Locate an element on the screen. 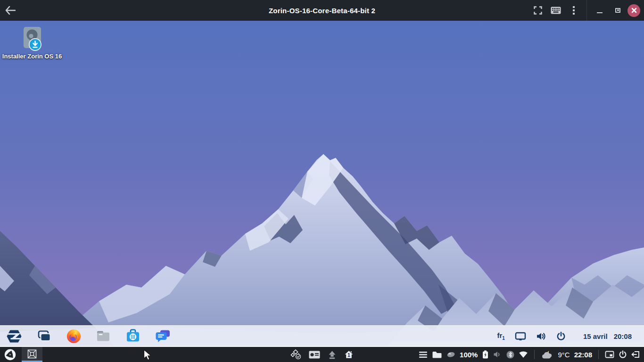 The width and height of the screenshot is (644, 362). mouse-indicator is located at coordinates (451, 354).